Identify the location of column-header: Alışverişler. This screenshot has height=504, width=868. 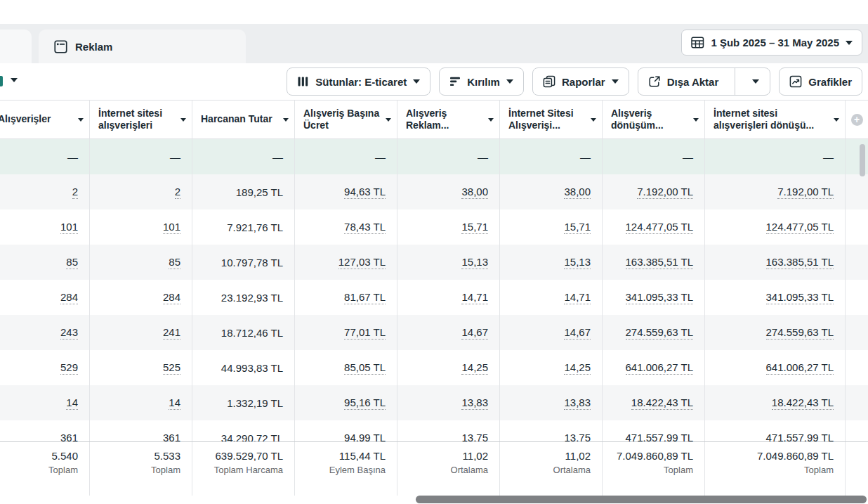
(45, 119).